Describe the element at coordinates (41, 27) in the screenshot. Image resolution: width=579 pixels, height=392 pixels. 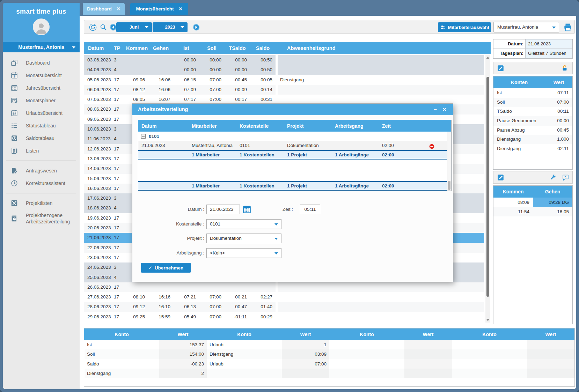
I see `avatar` at that location.